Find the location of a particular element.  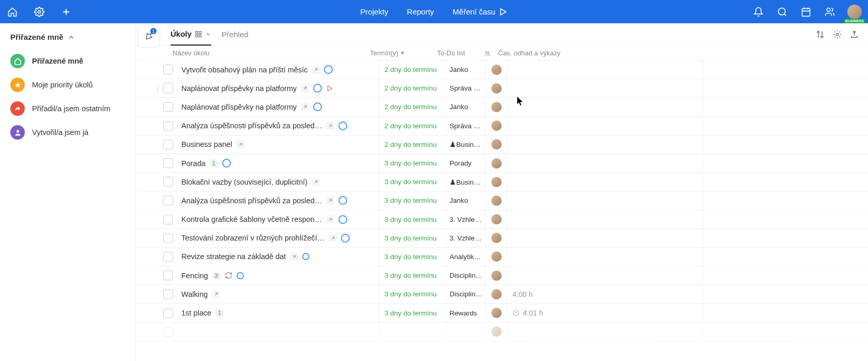

settings-icon is located at coordinates (39, 12).